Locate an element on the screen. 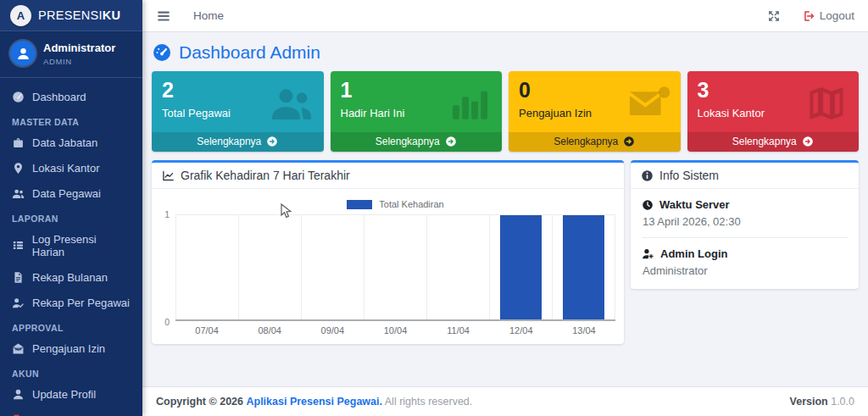 This screenshot has height=416, width=868. map-marker-icon is located at coordinates (19, 168).